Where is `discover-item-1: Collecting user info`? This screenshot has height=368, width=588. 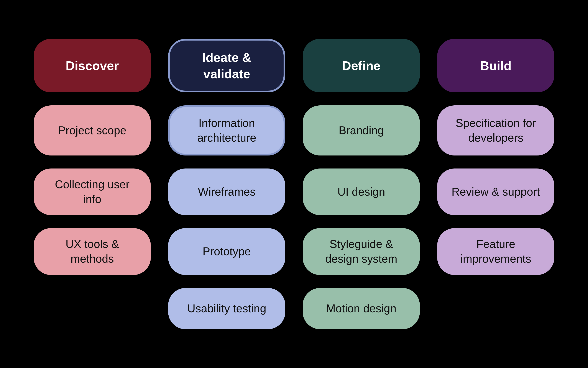
discover-item-1: Collecting user info is located at coordinates (92, 192).